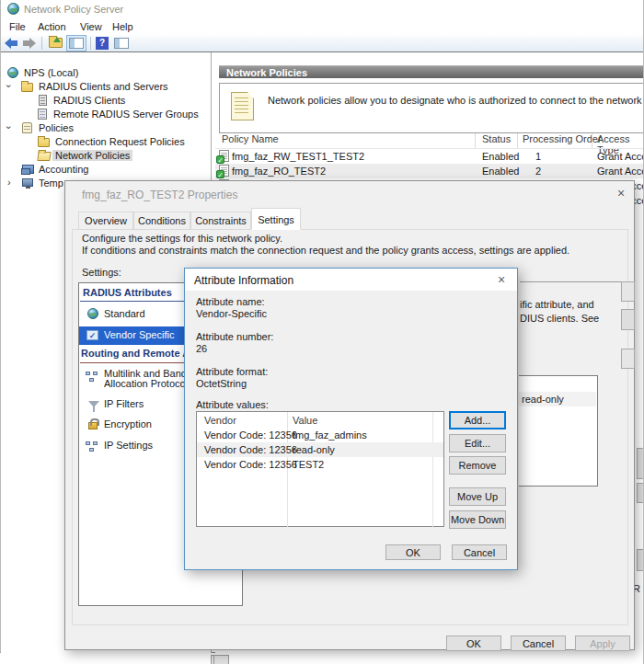 Image resolution: width=644 pixels, height=664 pixels. What do you see at coordinates (42, 114) in the screenshot?
I see `server-group-icon` at bounding box center [42, 114].